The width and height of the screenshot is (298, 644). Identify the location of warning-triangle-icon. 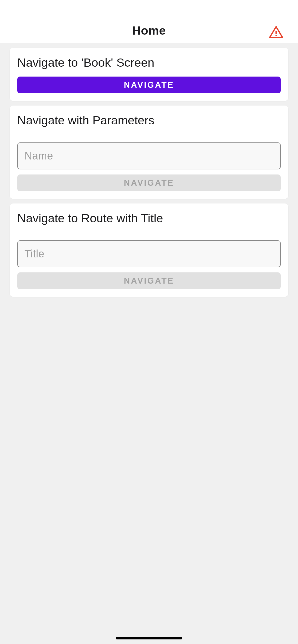
(276, 32).